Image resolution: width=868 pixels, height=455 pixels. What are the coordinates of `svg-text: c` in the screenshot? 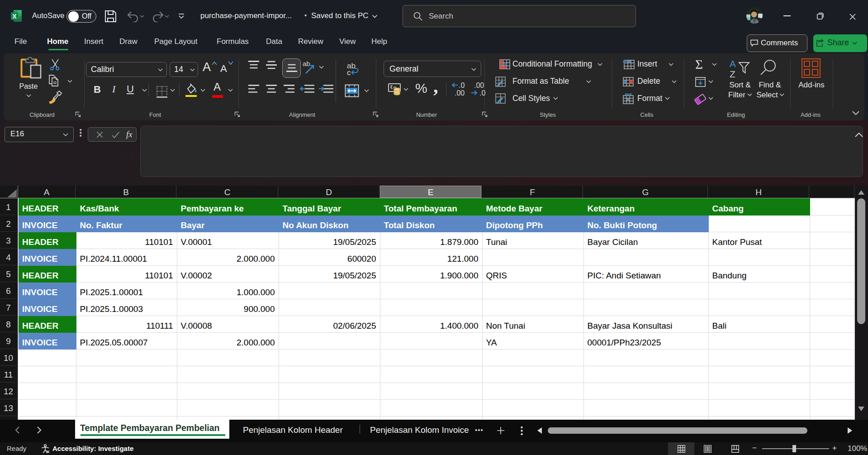 It's located at (349, 72).